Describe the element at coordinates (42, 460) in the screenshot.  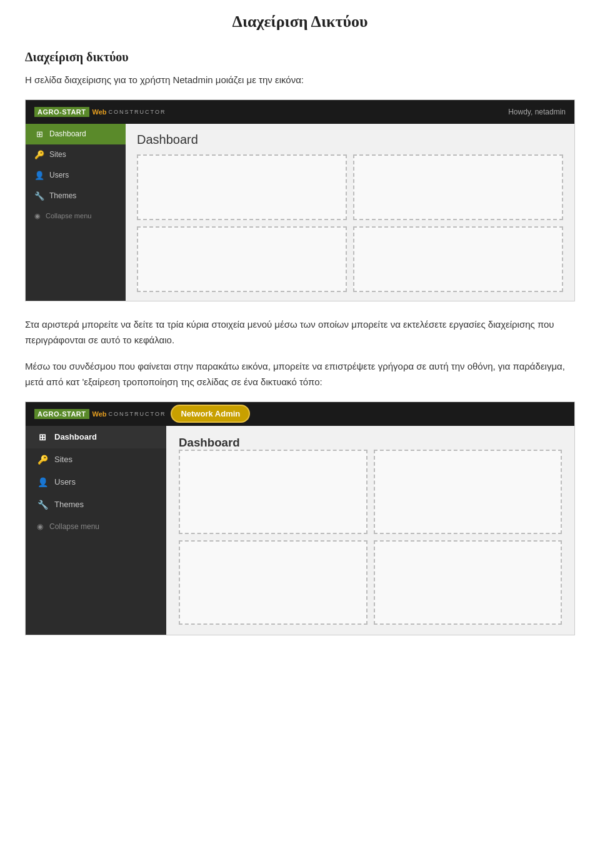
I see `sites-icon-2: 🔑` at that location.